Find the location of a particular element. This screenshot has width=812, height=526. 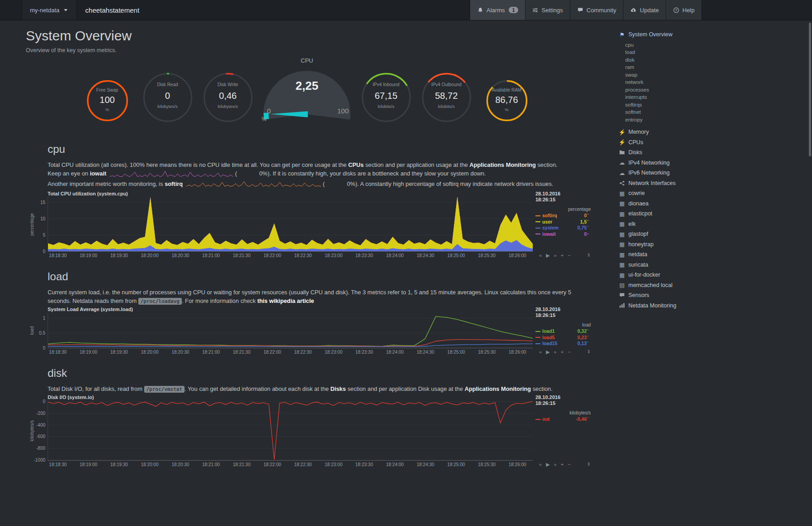

sidebar-item-sensors: Sensors is located at coordinates (715, 296).